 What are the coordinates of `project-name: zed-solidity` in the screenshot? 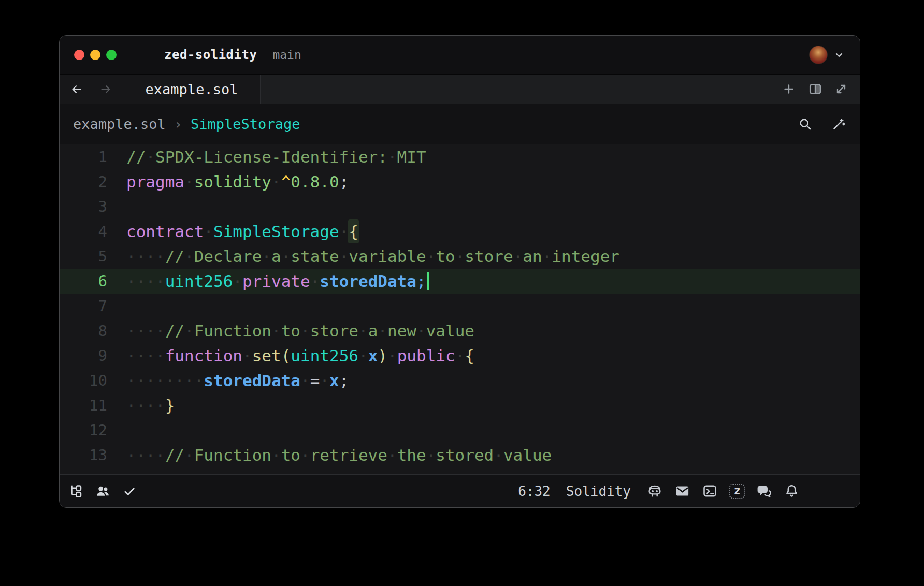 It's located at (210, 55).